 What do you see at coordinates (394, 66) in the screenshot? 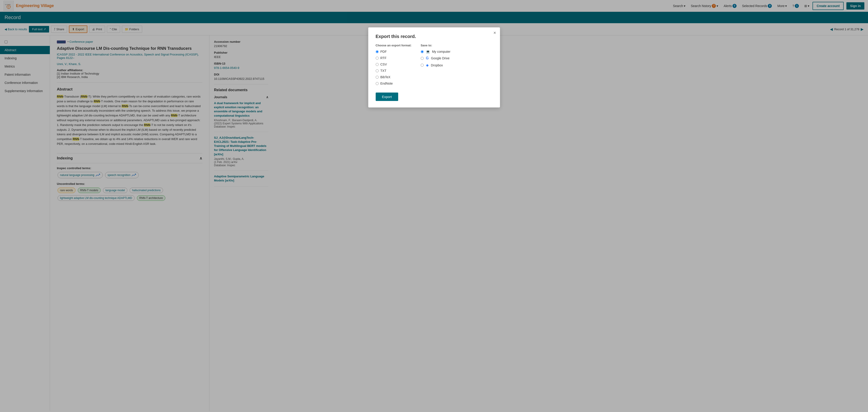
I see `format-column: Choose an export format: PDF RTF CSV TXT` at bounding box center [394, 66].